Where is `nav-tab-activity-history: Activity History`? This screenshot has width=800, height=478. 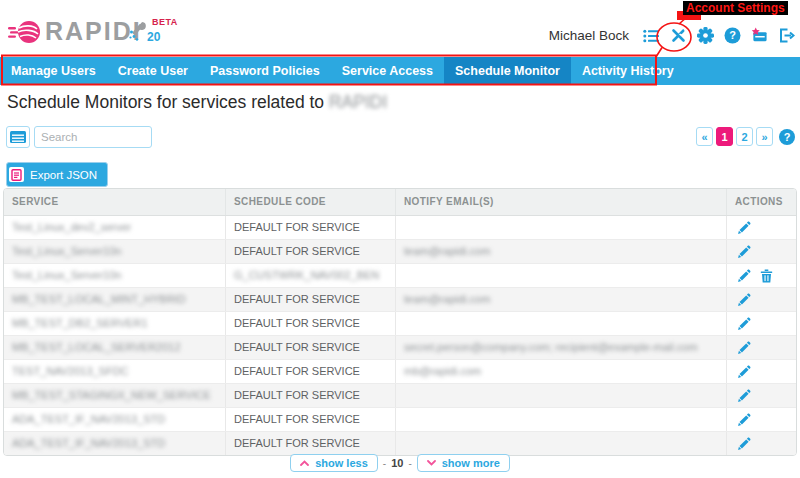 nav-tab-activity-history: Activity History is located at coordinates (628, 71).